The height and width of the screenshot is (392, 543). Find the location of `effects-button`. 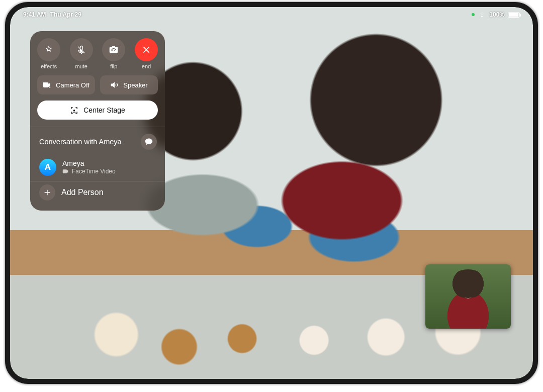

effects-button is located at coordinates (49, 50).